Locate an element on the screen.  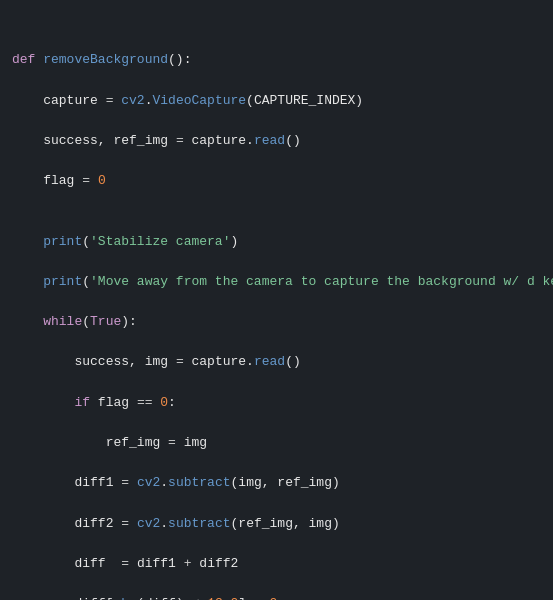
code-line: capture = cv2.VideoCapture(CAPTURE_INDEX… is located at coordinates (276, 101).